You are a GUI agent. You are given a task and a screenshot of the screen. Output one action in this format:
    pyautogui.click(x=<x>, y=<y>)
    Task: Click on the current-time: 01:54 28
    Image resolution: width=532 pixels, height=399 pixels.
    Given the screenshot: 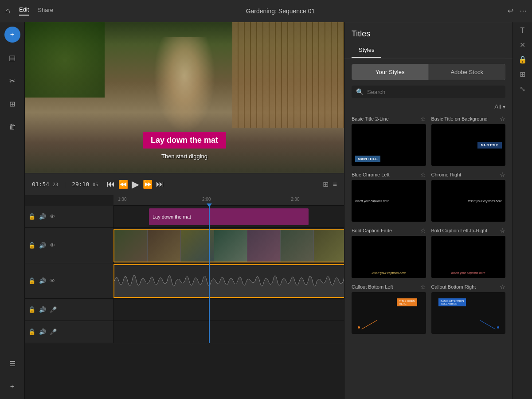 What is the action you would take?
    pyautogui.click(x=45, y=184)
    